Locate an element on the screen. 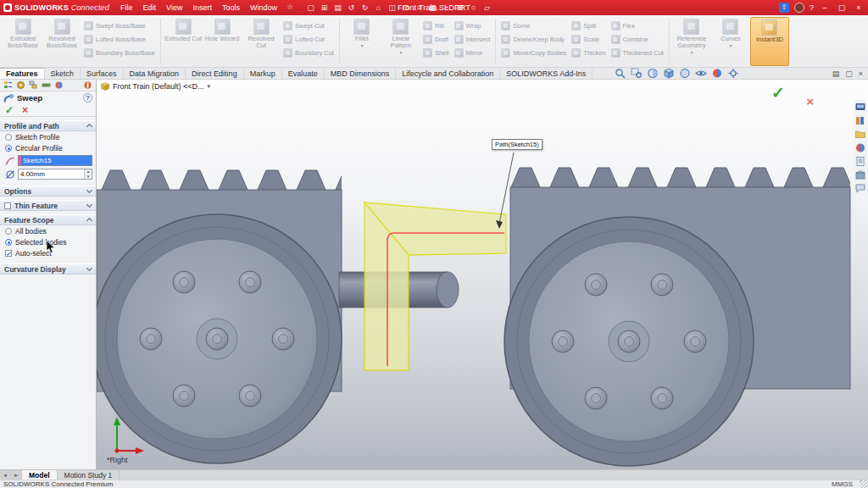 The image size is (868, 488). lofted-cut-button: Lofted Cut is located at coordinates (309, 39).